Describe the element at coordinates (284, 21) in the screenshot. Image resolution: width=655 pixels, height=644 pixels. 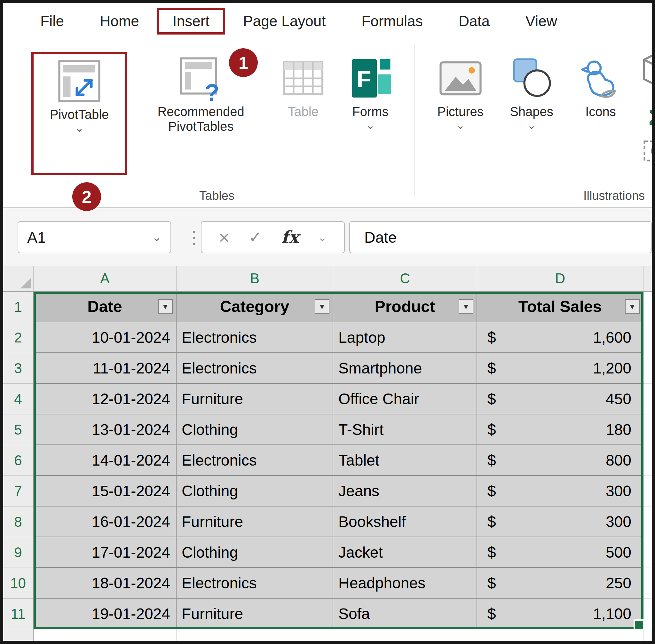
I see `tab-page-layout: Page Layout` at that location.